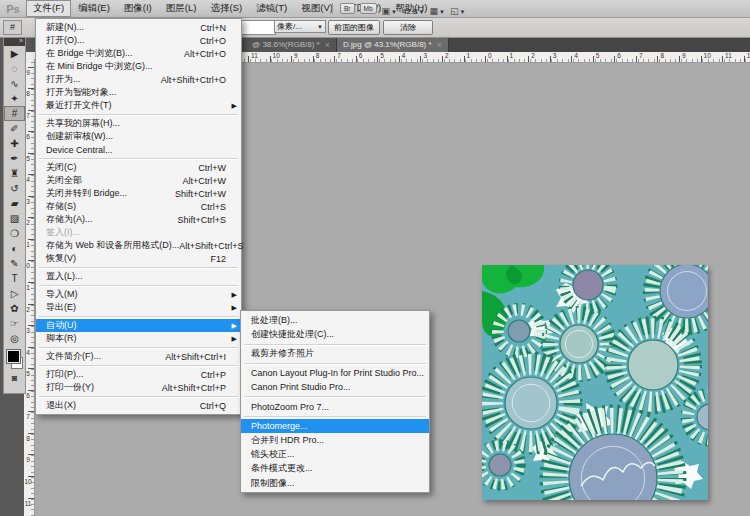 This screenshot has height=516, width=750. I want to click on menu-item: 打开(O)...Ctrl+O, so click(138, 40).